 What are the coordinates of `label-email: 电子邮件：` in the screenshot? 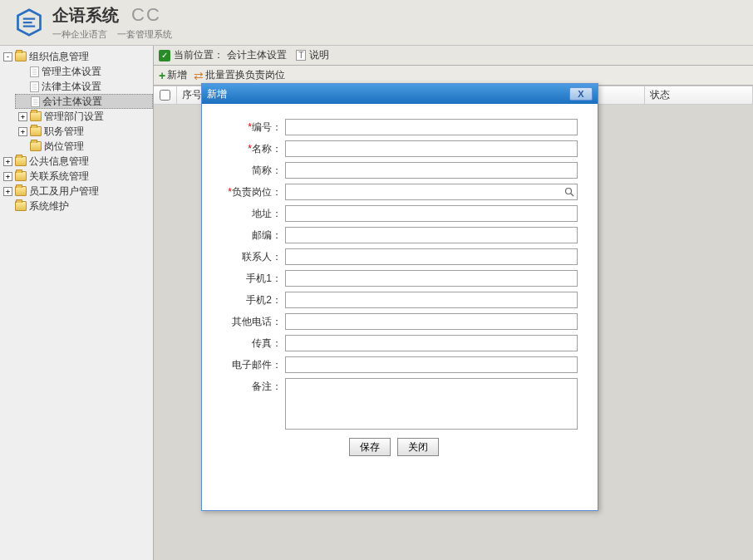 It's located at (257, 365).